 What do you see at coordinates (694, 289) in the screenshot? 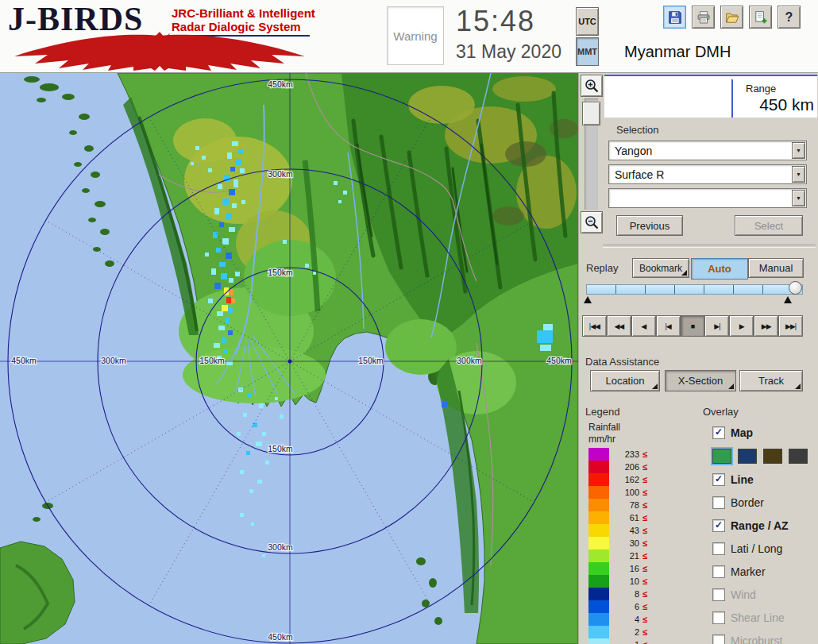
I see `replay-slider-track` at bounding box center [694, 289].